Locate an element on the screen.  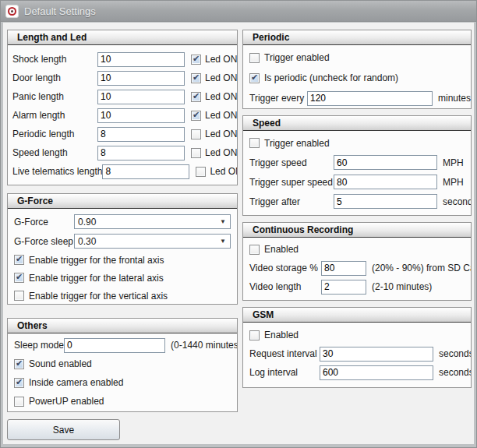
log-interval-input is located at coordinates (376, 372).